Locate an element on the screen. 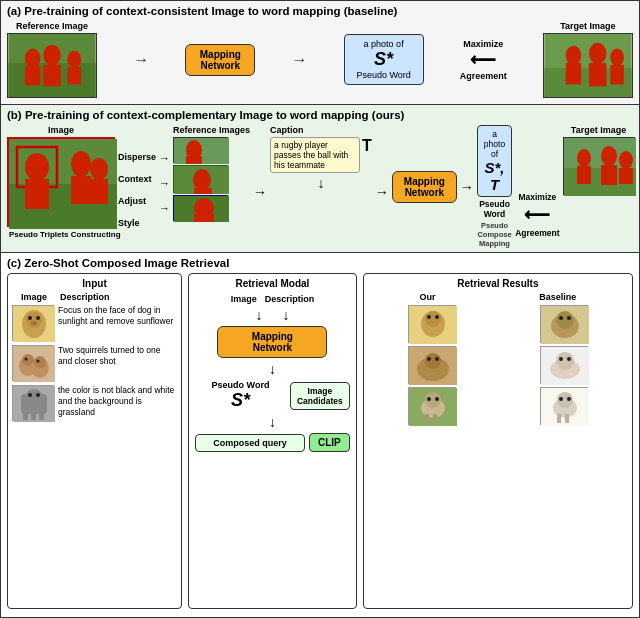 Image resolution: width=640 pixels, height=618 pixels. agreement-label-b: Agreement is located at coordinates (537, 233).